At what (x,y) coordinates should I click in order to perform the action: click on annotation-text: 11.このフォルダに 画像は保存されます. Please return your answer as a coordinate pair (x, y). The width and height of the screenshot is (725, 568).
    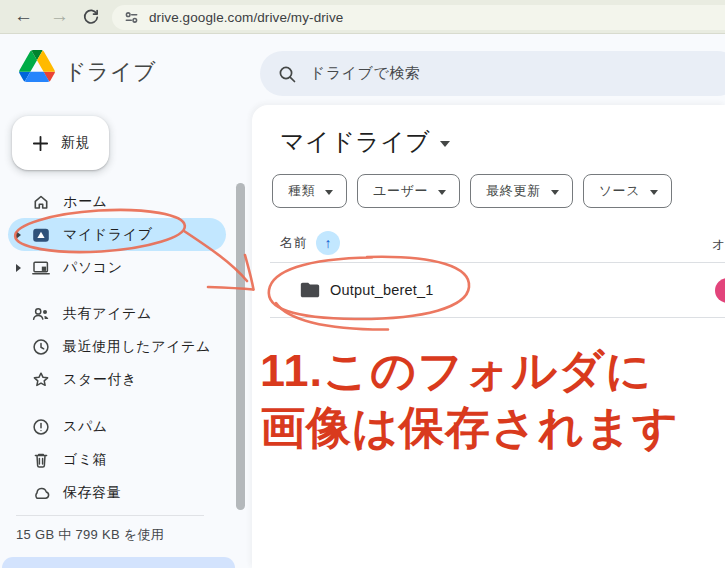
    Looking at the image, I should click on (470, 400).